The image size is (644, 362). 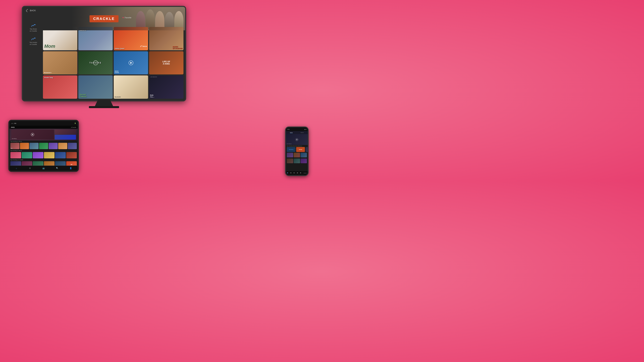 I want to click on revry-header: revry ♥ Favorite, so click(x=44, y=127).